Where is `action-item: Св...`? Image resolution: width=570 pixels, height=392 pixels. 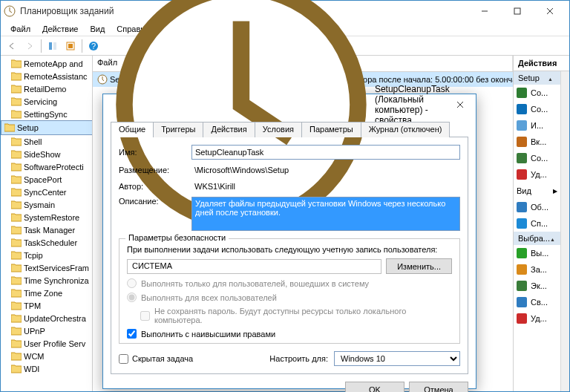 action-item: Св... is located at coordinates (537, 302).